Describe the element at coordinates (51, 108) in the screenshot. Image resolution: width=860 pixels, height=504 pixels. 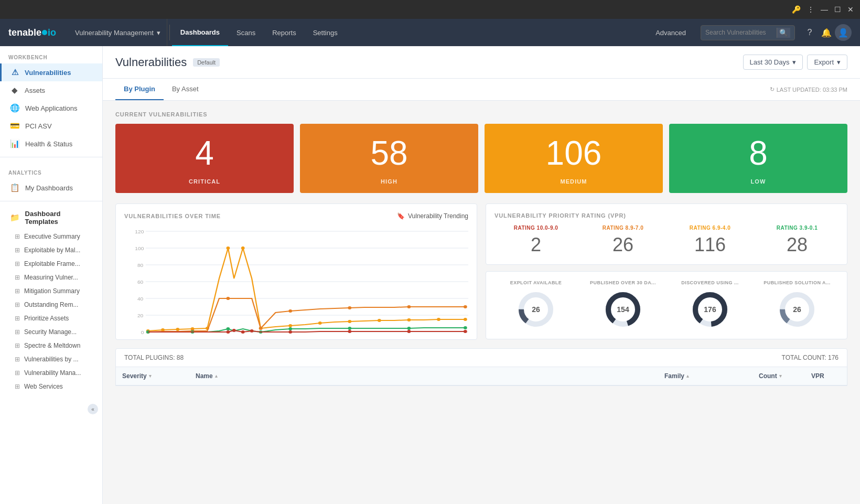
I see `sidebar-item-web-applications: 🌐 Web Applications` at that location.